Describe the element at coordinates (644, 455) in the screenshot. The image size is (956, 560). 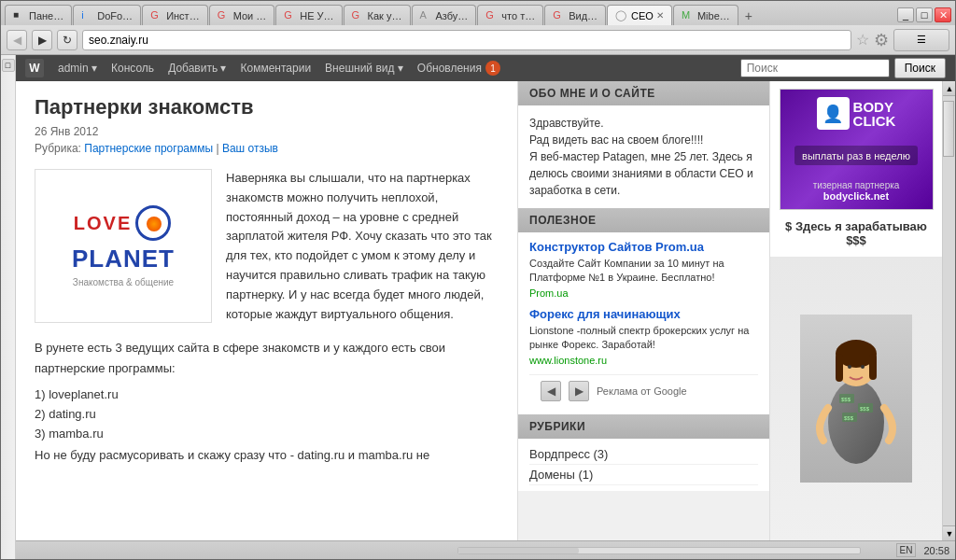
I see `rubric-item-1: Вордпресс (3)` at that location.